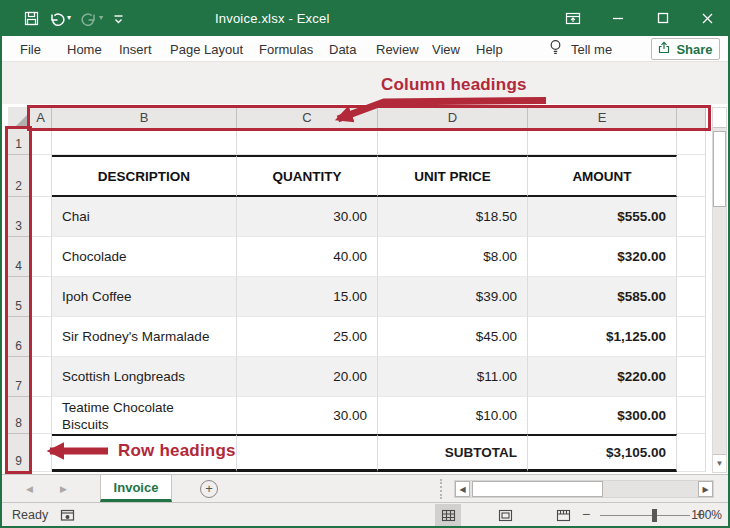 The width and height of the screenshot is (730, 528). I want to click on cell-E9: $3,105.00, so click(602, 453).